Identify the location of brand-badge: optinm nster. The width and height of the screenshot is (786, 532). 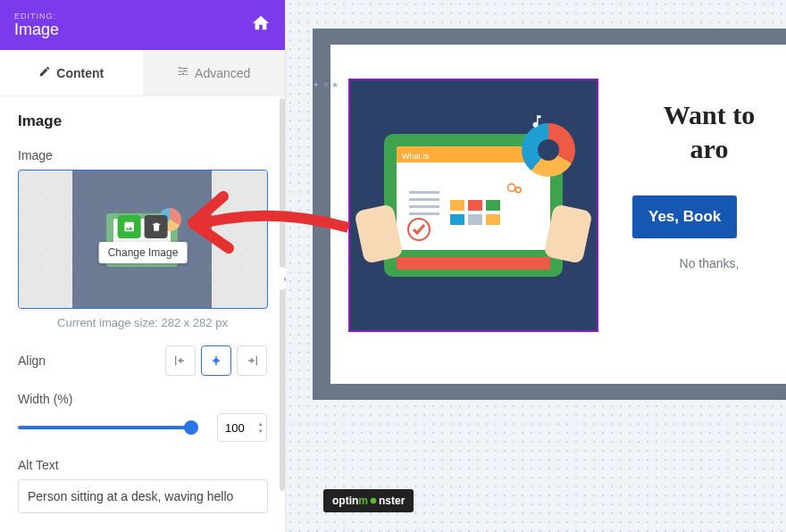
(368, 501).